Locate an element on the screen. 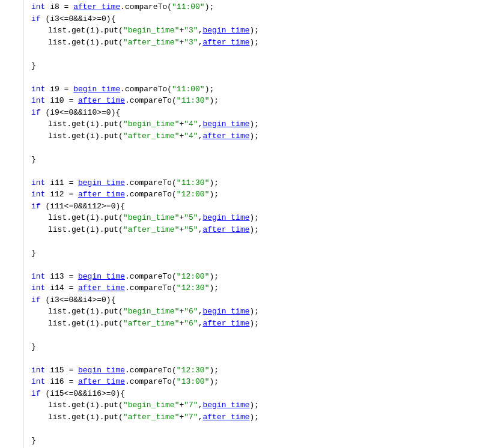  code-line: list.get(i).put("begin_time"+"6",begin_t… is located at coordinates (260, 312).